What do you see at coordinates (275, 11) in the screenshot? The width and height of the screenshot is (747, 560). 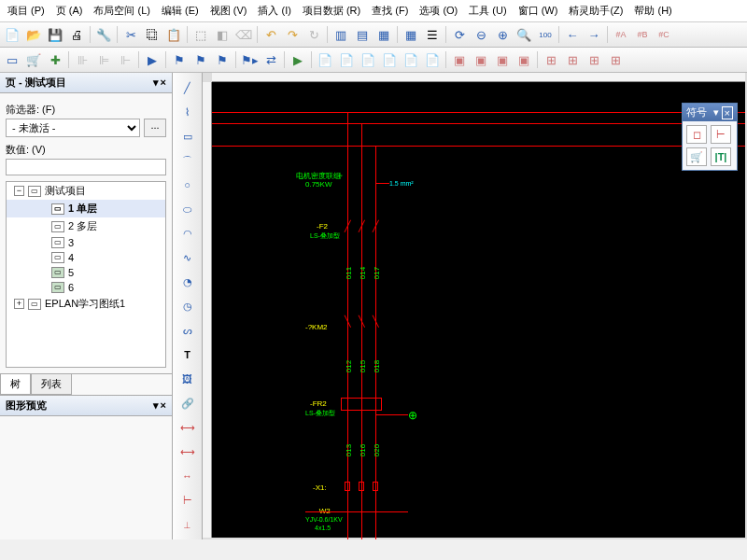 I see `menu-insert: 插入 (I)` at bounding box center [275, 11].